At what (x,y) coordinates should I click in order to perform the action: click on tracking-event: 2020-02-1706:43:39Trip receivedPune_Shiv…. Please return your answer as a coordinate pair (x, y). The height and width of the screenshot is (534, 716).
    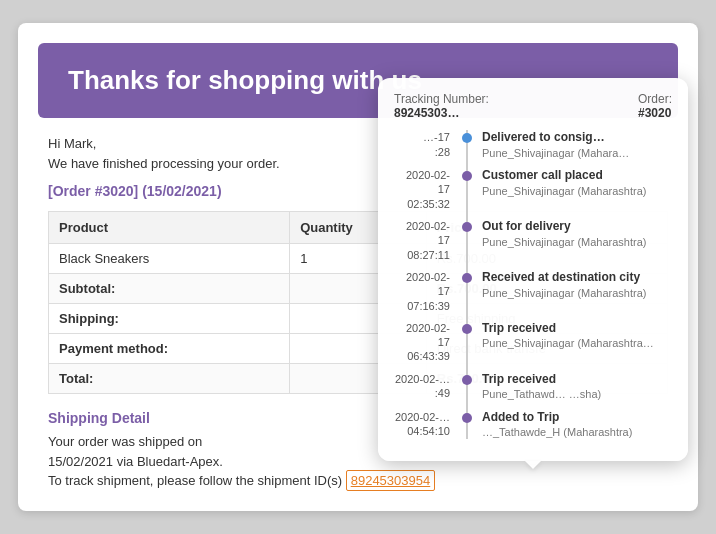
    Looking at the image, I should click on (533, 342).